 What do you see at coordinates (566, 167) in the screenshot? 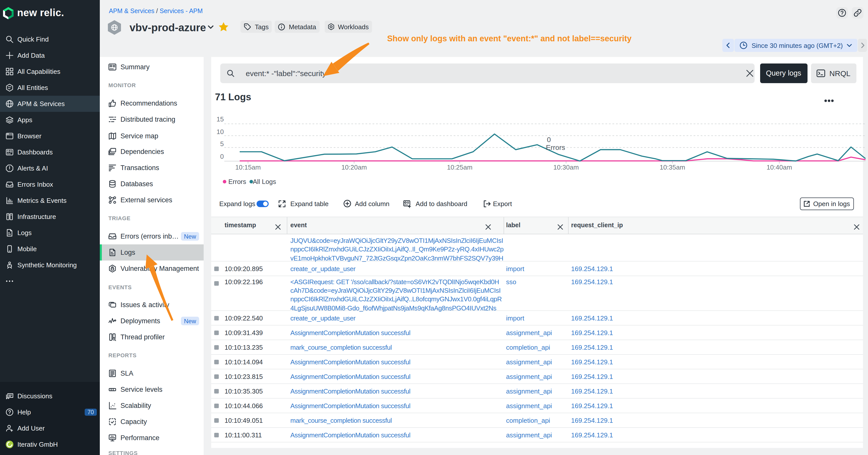
I see `svg-text: 10:30am` at bounding box center [566, 167].